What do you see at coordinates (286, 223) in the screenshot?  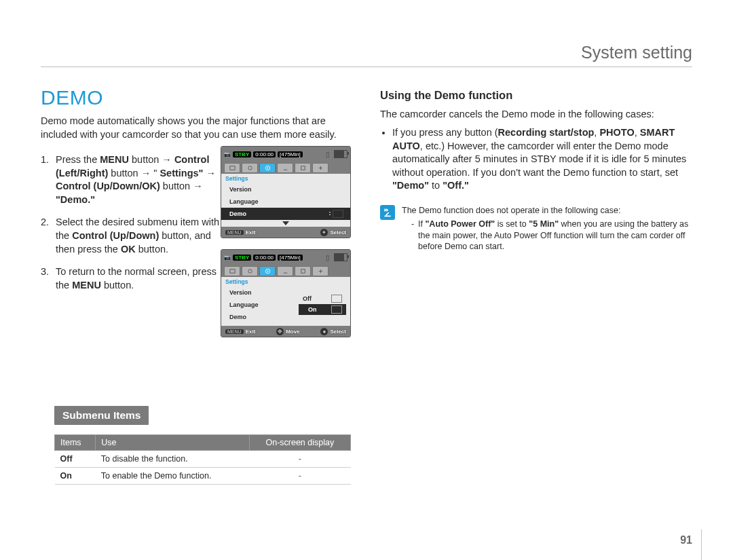 I see `chevron-down-icon` at bounding box center [286, 223].